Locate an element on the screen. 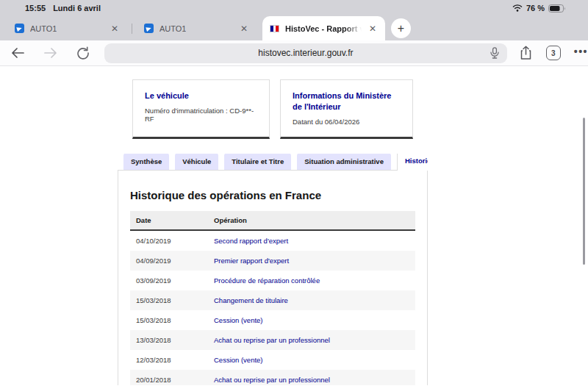 The height and width of the screenshot is (386, 588). forward-icon is located at coordinates (51, 53).